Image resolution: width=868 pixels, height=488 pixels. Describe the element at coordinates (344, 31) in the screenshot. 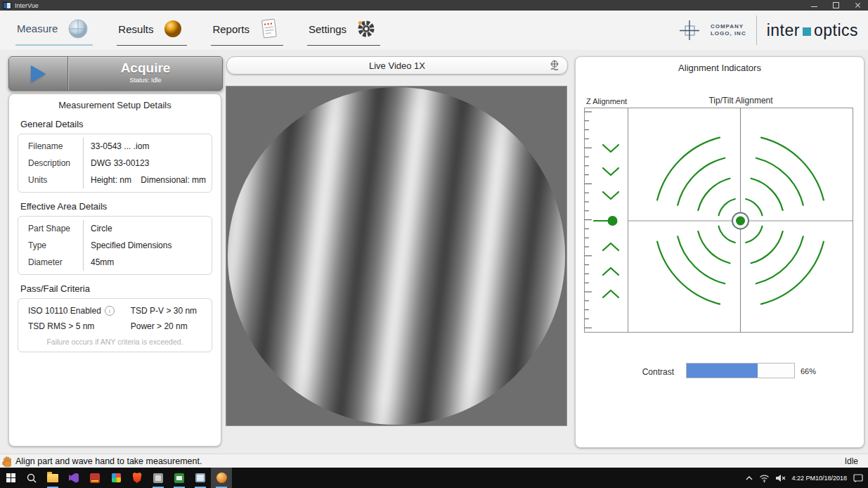

I see `tab-settings: Settings` at that location.